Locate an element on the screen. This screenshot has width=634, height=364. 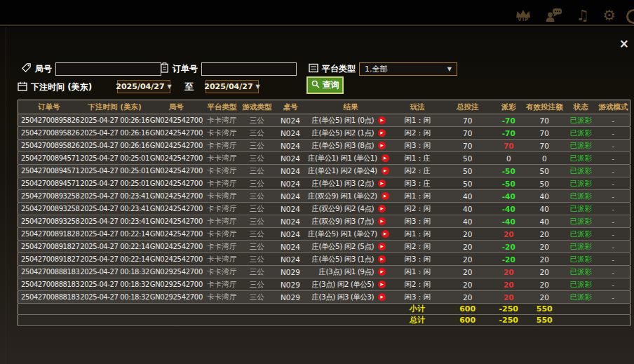
cell-order-no: 250427008918278 is located at coordinates (49, 259).